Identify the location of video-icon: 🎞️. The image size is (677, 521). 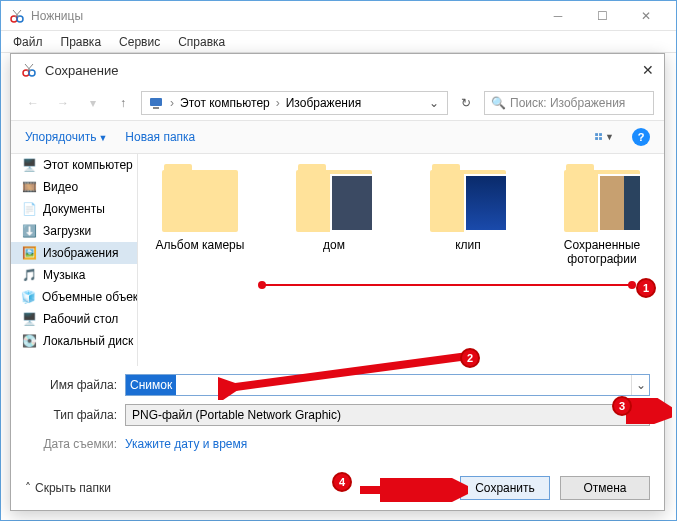
(29, 187).